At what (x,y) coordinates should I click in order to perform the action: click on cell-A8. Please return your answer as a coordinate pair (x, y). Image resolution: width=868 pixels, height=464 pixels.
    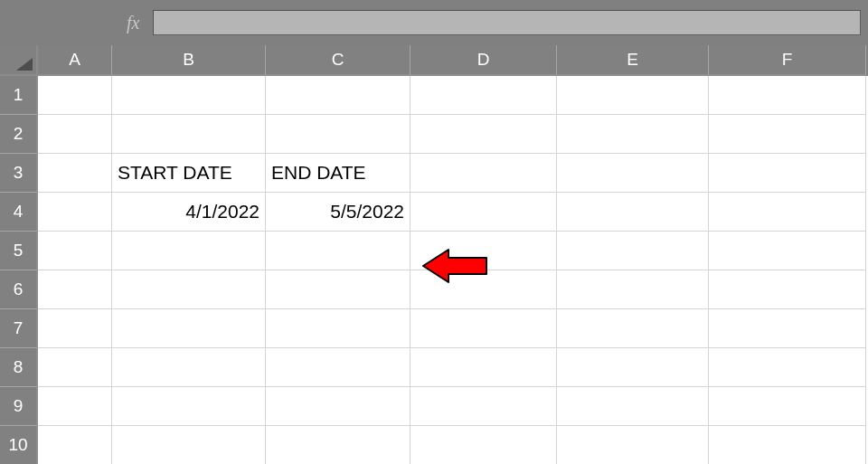
    Looking at the image, I should click on (75, 367).